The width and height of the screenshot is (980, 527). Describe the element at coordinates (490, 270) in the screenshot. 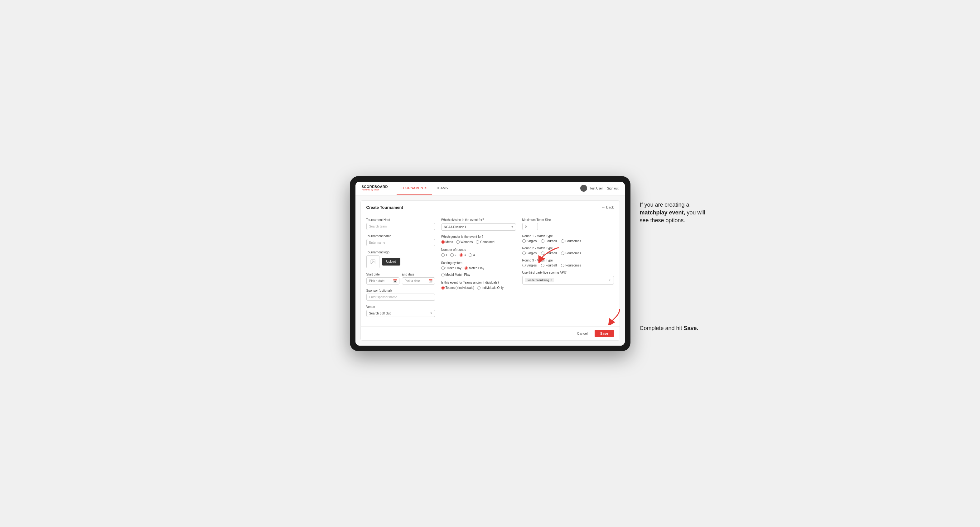

I see `form-body: Tournament Host Tournament name Tourname…` at that location.